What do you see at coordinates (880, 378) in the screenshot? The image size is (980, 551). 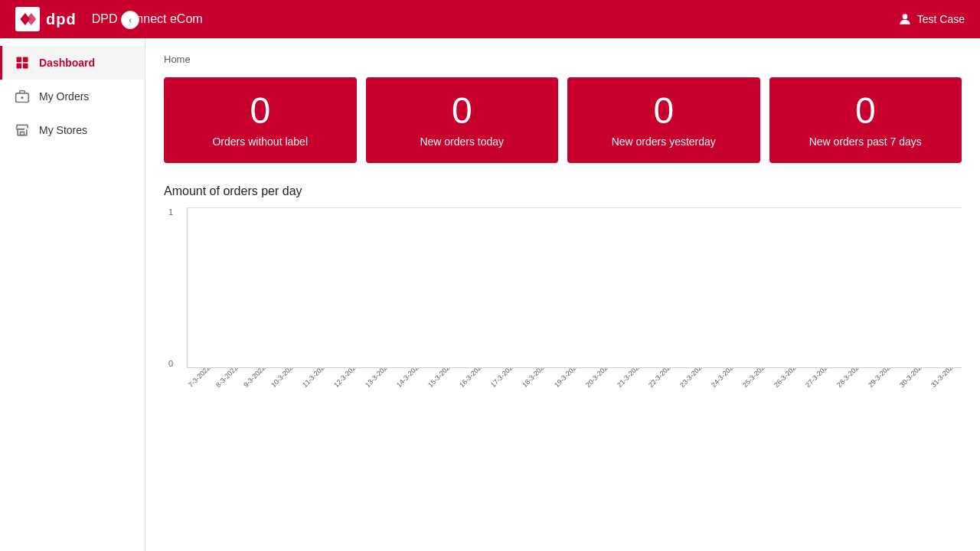 I see `x-axis-label: 29-3-2022` at bounding box center [880, 378].